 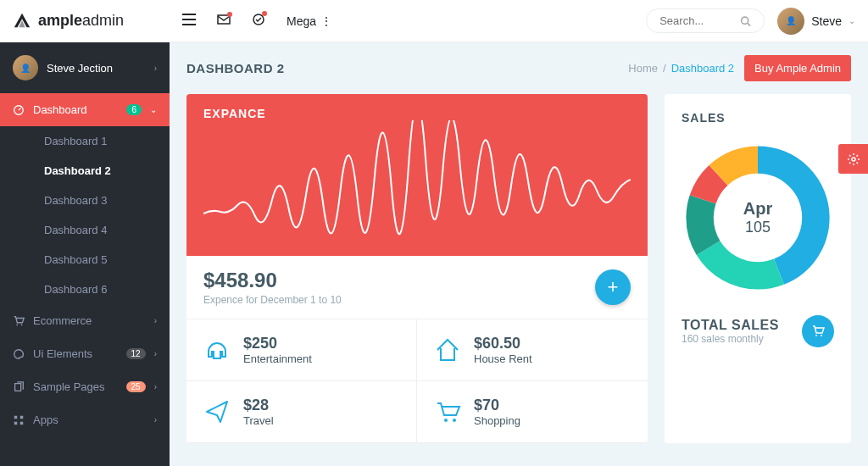 I want to click on sidebar-user-name: Steve Jection, so click(x=97, y=68).